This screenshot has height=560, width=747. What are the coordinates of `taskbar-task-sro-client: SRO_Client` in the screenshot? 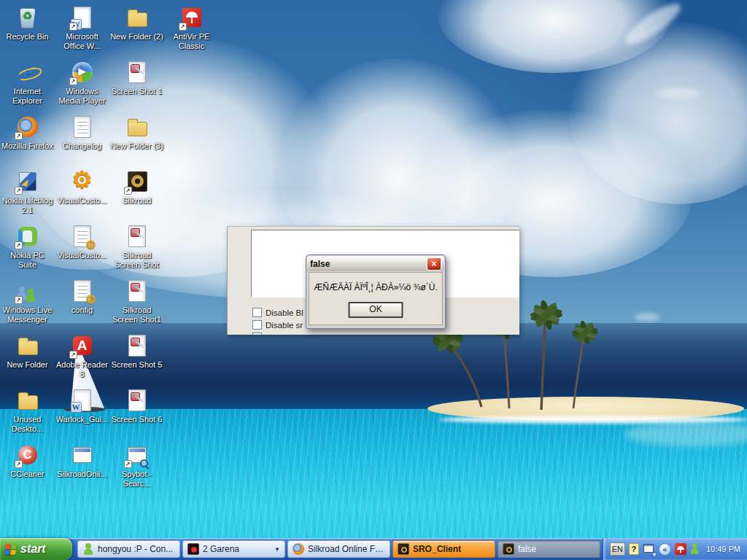 It's located at (444, 549).